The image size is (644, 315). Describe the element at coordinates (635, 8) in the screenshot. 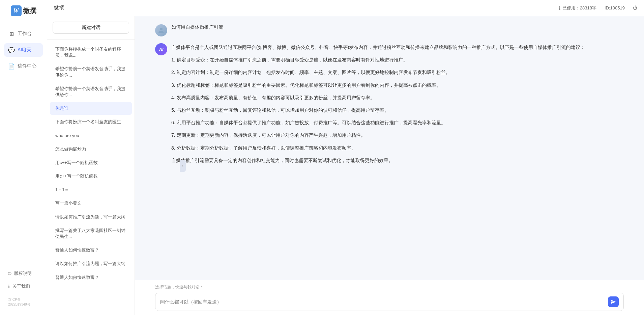

I see `power-icon: ⏻` at that location.